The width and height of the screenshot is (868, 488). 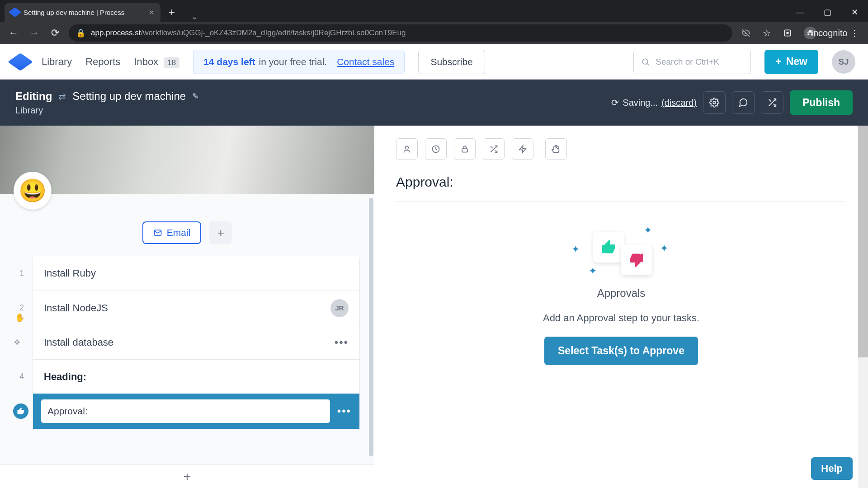 What do you see at coordinates (821, 103) in the screenshot?
I see `publish-button: Publish` at bounding box center [821, 103].